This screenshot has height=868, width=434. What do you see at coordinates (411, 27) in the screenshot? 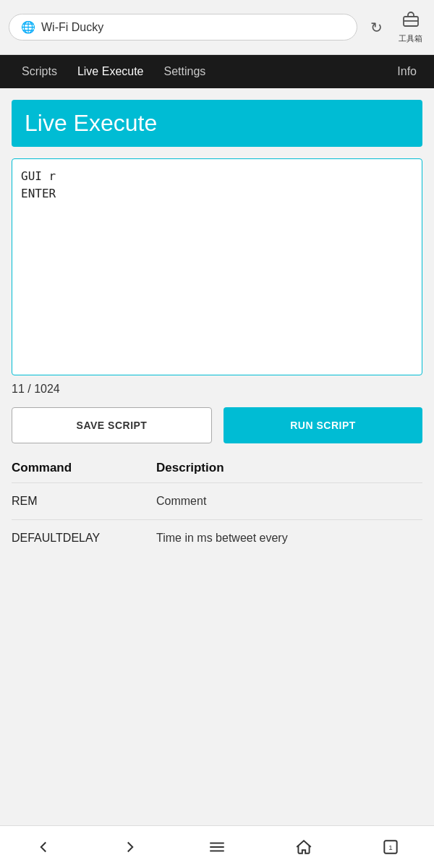
I see `toolbox-button: 工具箱` at bounding box center [411, 27].